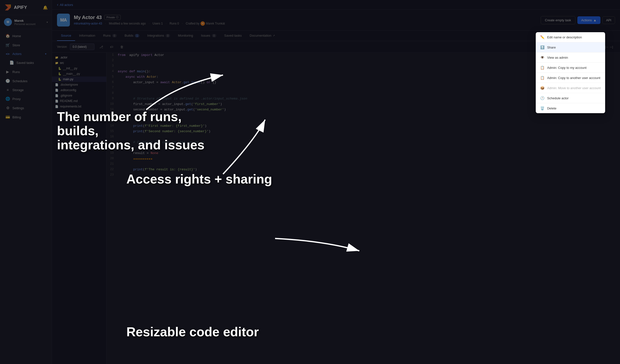 This screenshot has width=620, height=364. What do you see at coordinates (79, 63) in the screenshot?
I see `file-item-src: 📁 src` at bounding box center [79, 63].